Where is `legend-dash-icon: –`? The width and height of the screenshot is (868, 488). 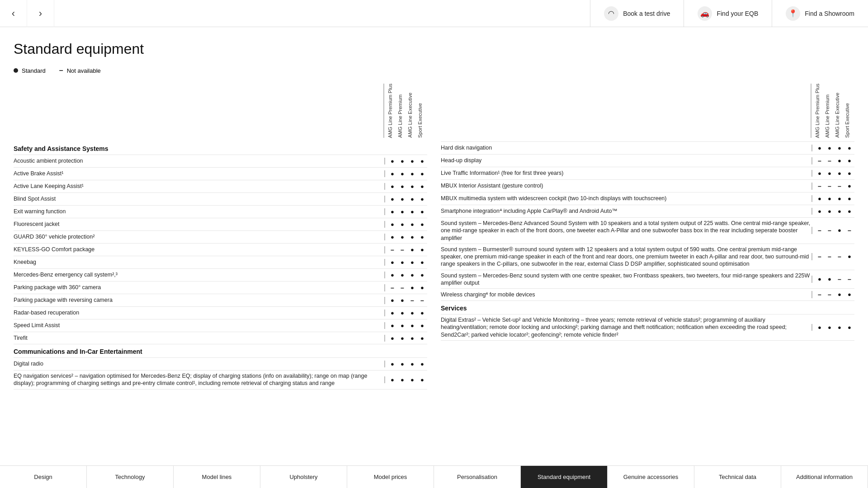
legend-dash-icon: – is located at coordinates (61, 70).